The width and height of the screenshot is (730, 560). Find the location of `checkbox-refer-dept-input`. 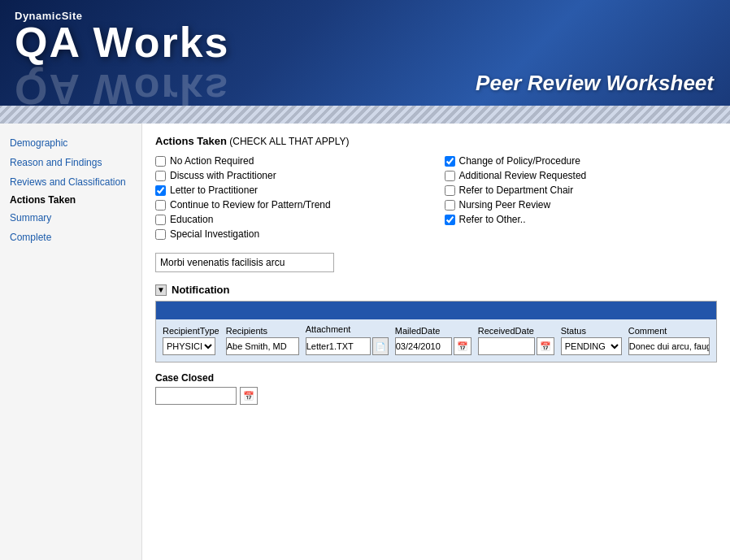

checkbox-refer-dept-input is located at coordinates (450, 190).